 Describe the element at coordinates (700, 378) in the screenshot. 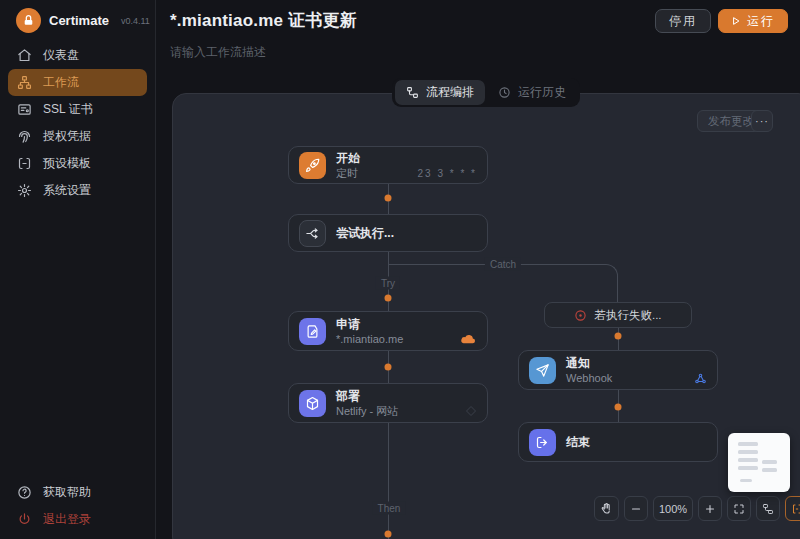

I see `webhook-icon` at that location.